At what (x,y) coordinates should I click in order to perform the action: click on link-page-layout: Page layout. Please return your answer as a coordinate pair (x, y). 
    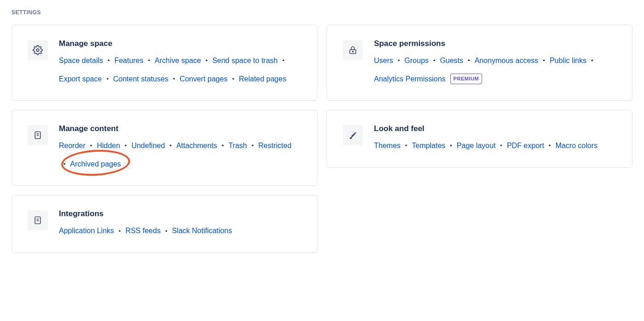
    Looking at the image, I should click on (477, 146).